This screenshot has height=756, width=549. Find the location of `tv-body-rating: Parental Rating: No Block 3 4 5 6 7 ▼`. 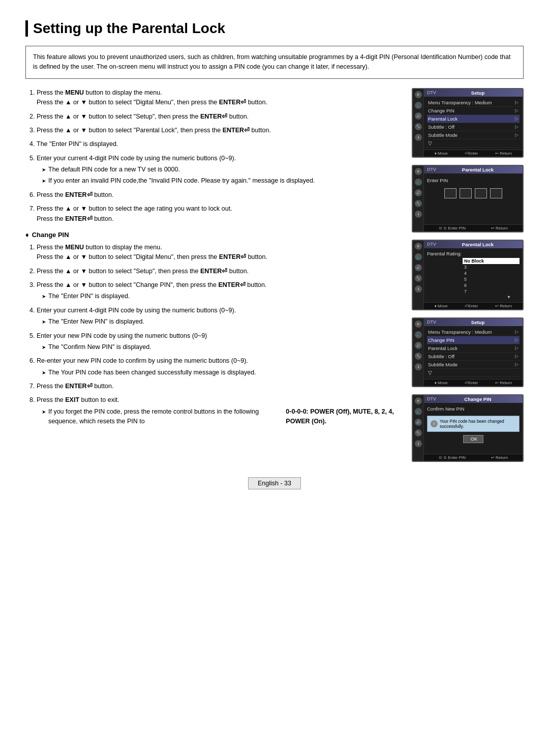

tv-body-rating: Parental Rating: No Block 3 4 5 6 7 ▼ is located at coordinates (473, 275).